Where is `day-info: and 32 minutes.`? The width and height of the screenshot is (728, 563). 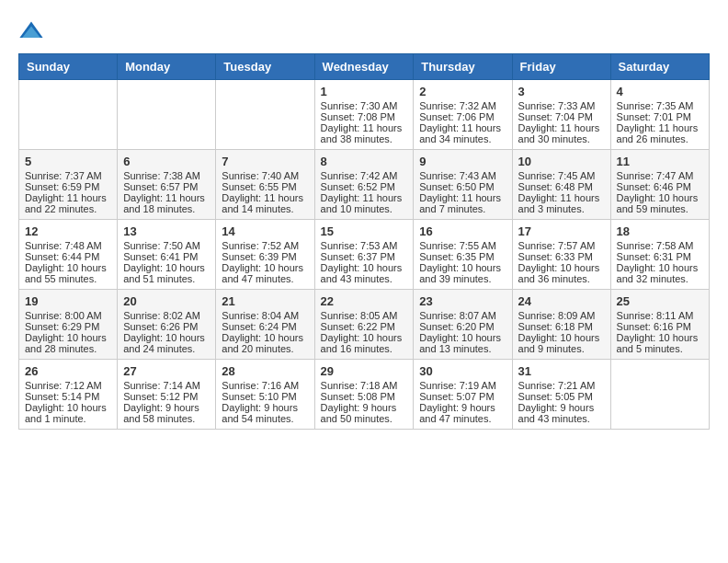
day-info: and 32 minutes. is located at coordinates (660, 279).